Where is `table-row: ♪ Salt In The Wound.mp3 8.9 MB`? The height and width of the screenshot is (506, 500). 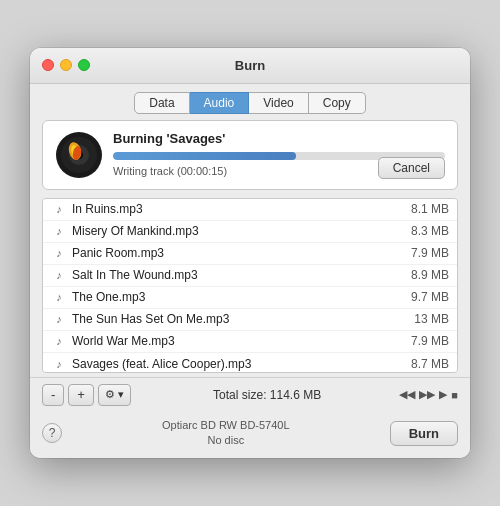
table-row: ♪ Salt In The Wound.mp3 8.9 MB is located at coordinates (250, 276).